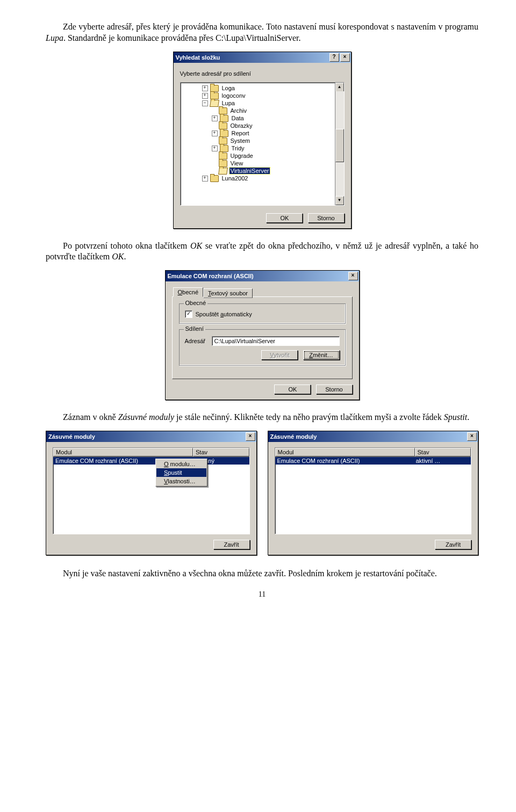 This screenshot has width=516, height=812. What do you see at coordinates (373, 493) in the screenshot?
I see `plugins-dialog-active: Zásuvné moduly × Modul Stav Emulace COM …` at bounding box center [373, 493].